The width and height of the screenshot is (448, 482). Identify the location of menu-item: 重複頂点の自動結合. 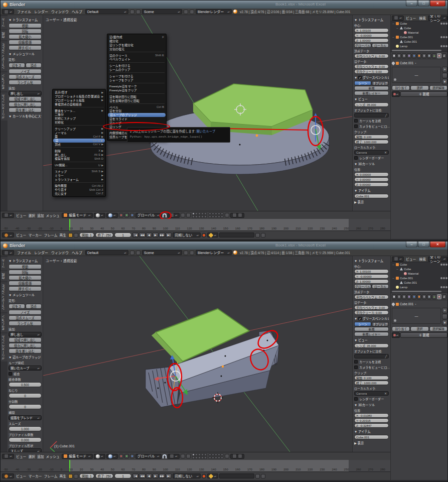
(79, 104).